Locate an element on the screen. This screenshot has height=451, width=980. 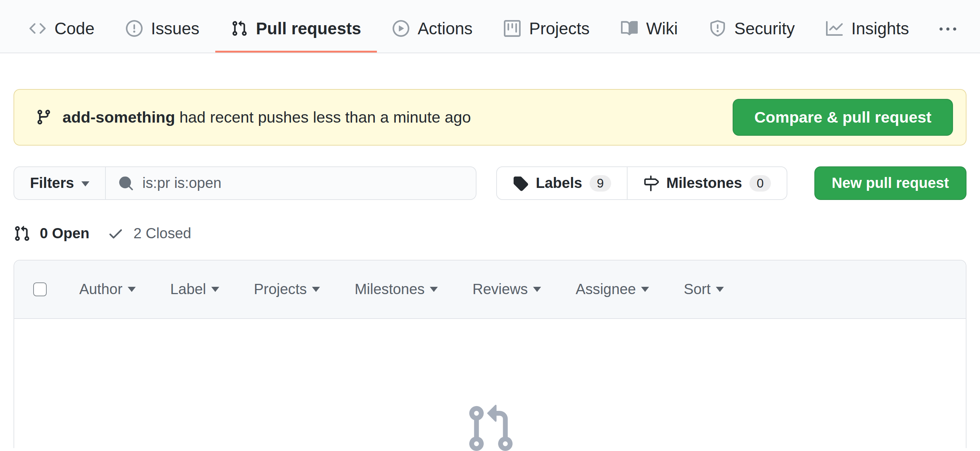
milestone-icon is located at coordinates (651, 183).